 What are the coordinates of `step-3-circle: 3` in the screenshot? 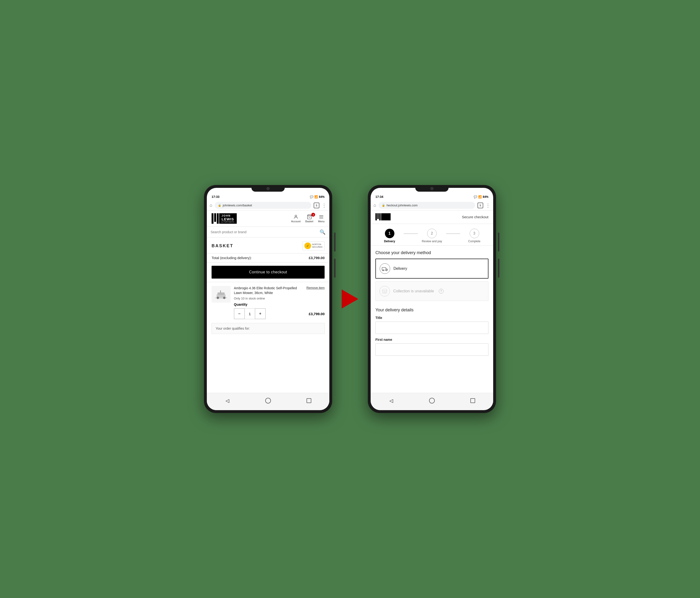 It's located at (474, 233).